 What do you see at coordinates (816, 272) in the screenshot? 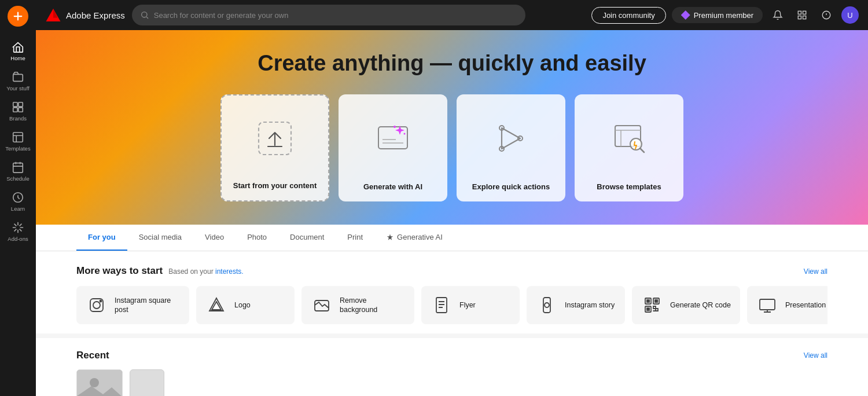
I see `more-ways-view-all-button: View all` at bounding box center [816, 272].